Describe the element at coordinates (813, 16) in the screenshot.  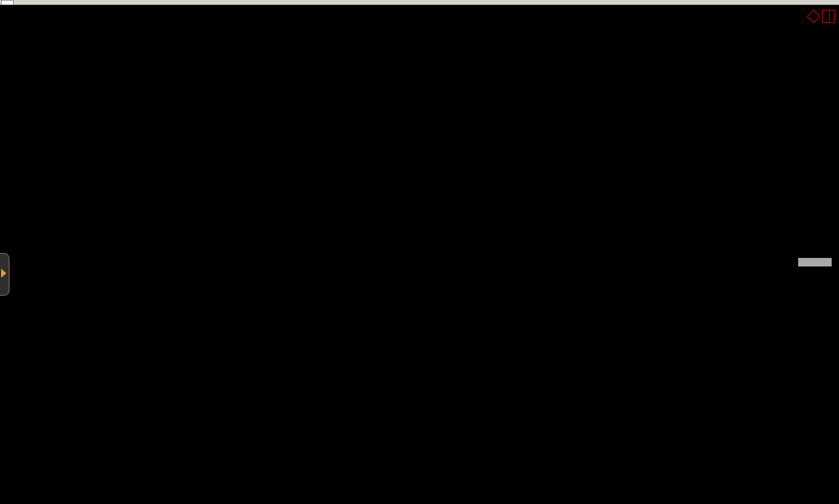
I see `diamond-icon` at that location.